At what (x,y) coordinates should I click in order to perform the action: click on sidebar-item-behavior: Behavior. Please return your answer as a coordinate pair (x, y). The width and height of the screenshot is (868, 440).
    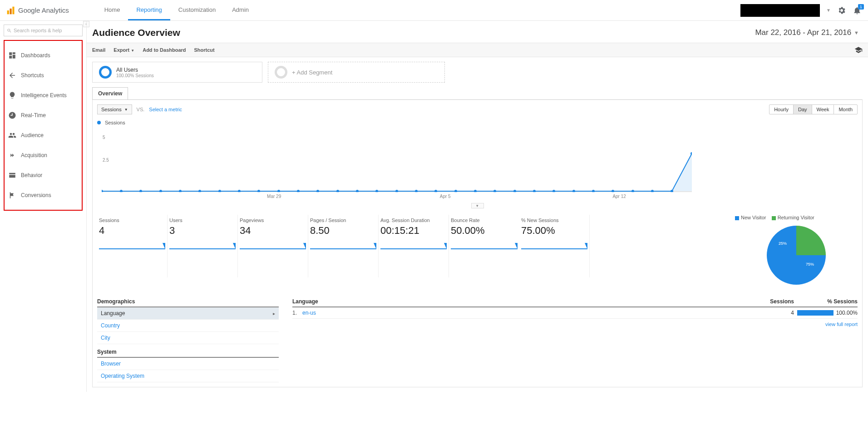
    Looking at the image, I should click on (43, 175).